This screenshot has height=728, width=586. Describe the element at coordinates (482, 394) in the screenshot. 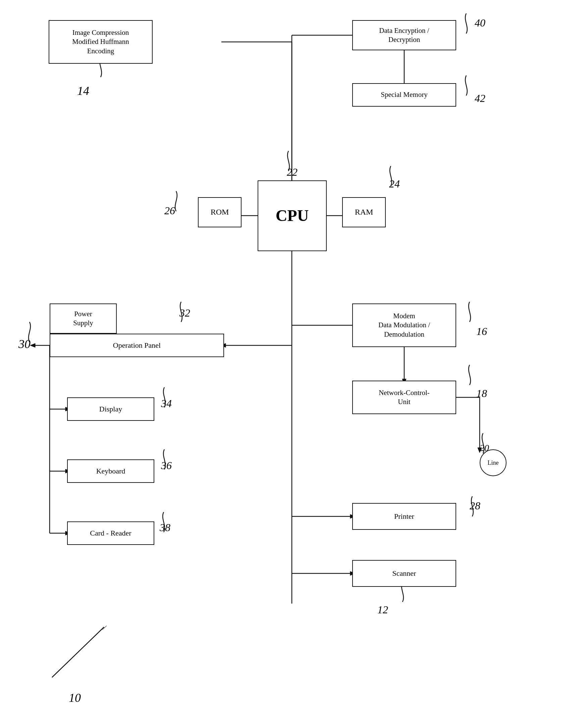

I see `ref-18: 18` at that location.